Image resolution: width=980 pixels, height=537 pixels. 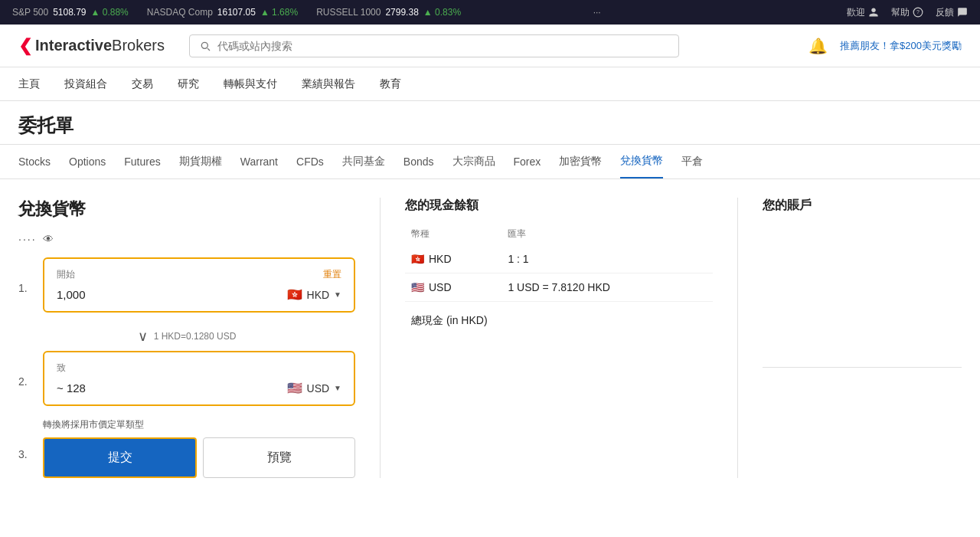 I want to click on divider-left, so click(x=380, y=338).